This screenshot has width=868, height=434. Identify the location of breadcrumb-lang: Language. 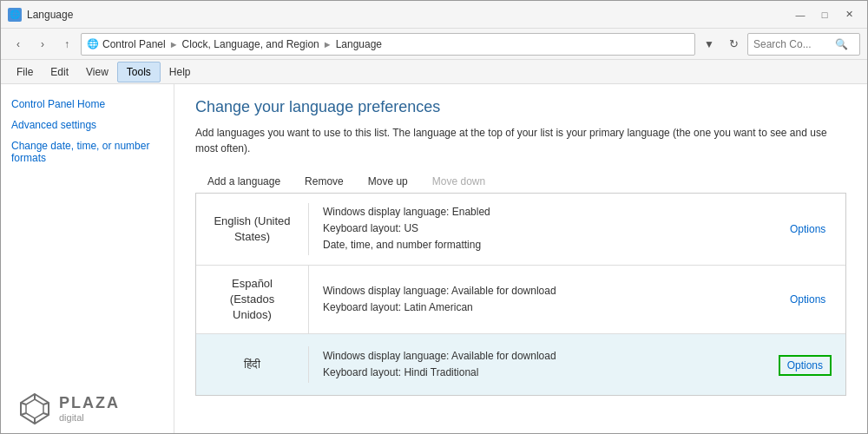
(359, 44).